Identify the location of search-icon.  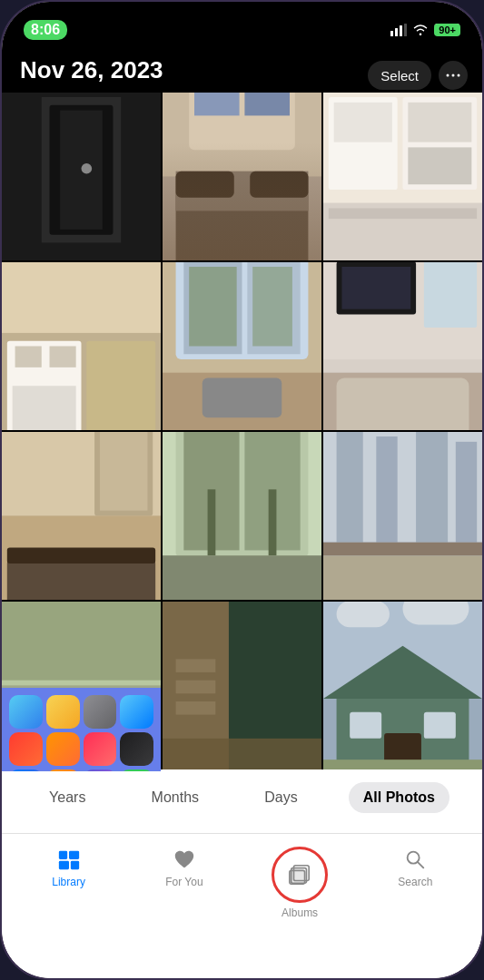
(415, 859).